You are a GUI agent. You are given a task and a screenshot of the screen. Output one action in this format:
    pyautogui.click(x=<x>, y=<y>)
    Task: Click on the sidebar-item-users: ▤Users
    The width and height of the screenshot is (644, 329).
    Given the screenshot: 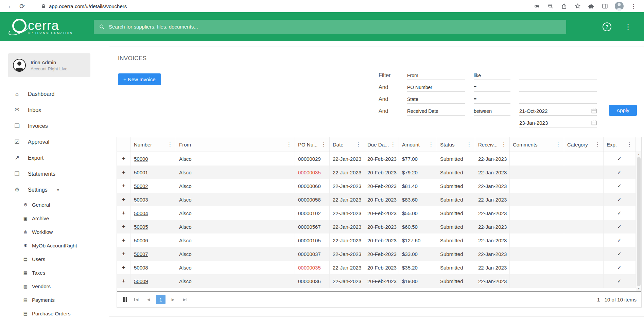 What is the action you would take?
    pyautogui.click(x=49, y=259)
    